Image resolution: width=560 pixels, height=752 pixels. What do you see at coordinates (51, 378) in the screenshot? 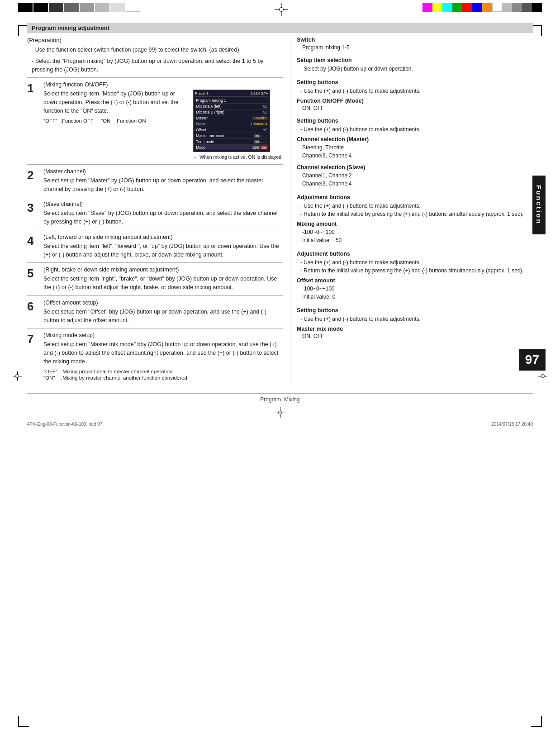
I see `step-7-on-label: "ON"` at bounding box center [51, 378].